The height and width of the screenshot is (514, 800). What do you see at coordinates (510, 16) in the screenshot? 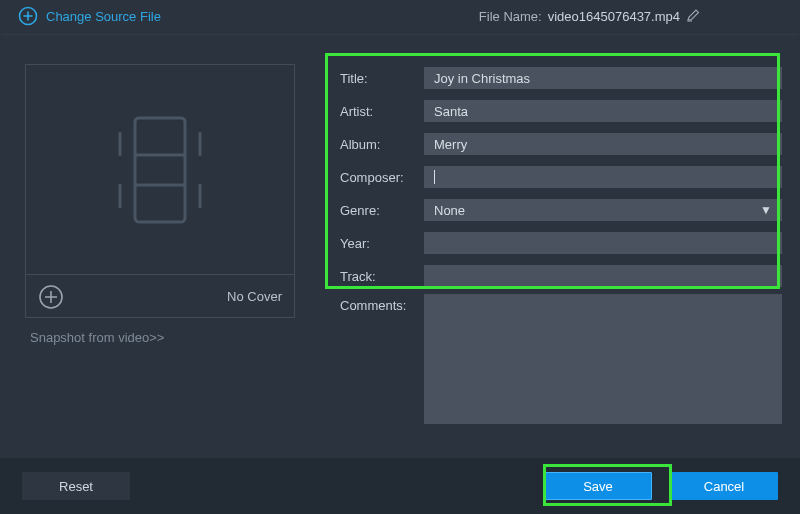
I see `file-name-label: File Name:` at bounding box center [510, 16].